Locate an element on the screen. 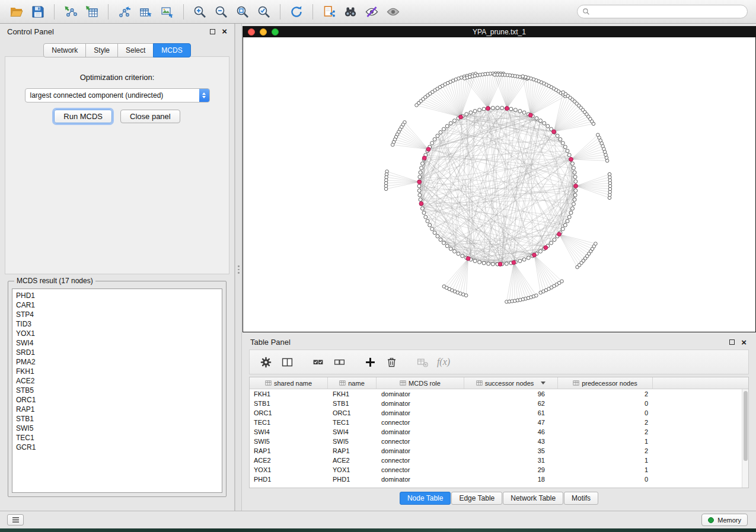 Image resolution: width=756 pixels, height=532 pixels. add-column-button is located at coordinates (370, 362).